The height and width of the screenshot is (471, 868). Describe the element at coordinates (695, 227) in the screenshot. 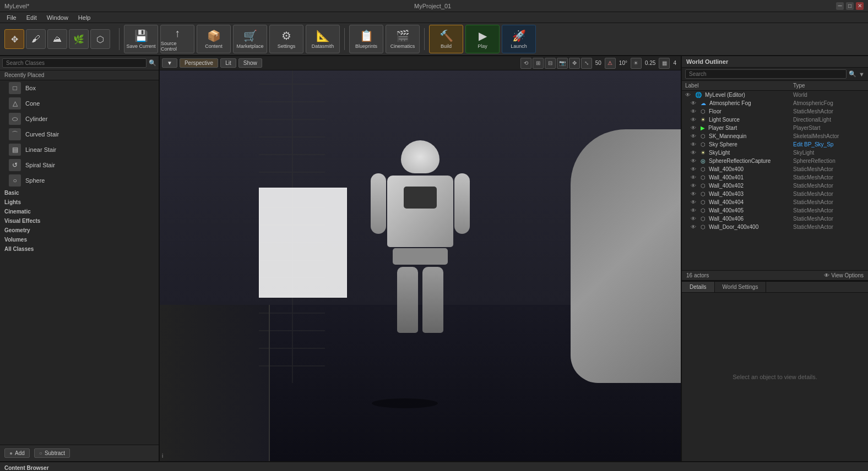

I see `eye-icon-17: 👁` at that location.